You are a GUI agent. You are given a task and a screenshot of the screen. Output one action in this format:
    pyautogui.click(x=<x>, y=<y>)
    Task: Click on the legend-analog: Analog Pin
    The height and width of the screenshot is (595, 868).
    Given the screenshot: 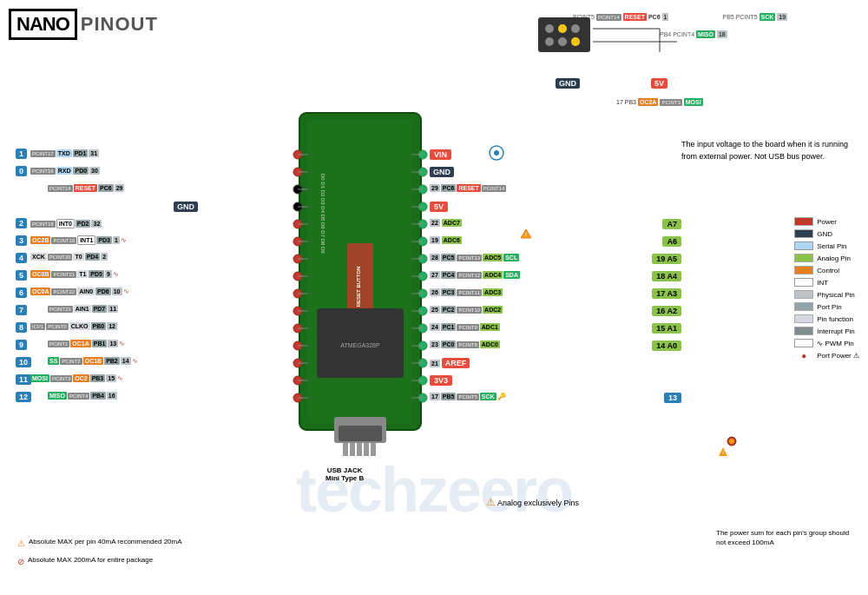 What is the action you would take?
    pyautogui.click(x=833, y=259)
    